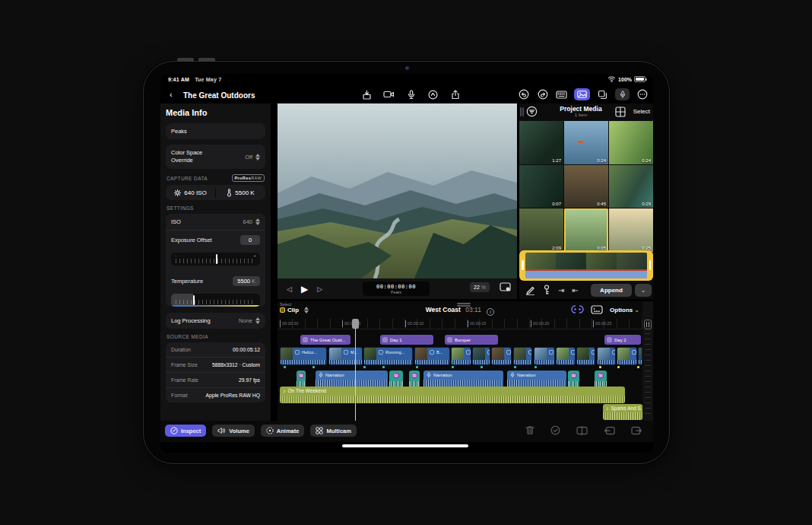 The height and width of the screenshot is (525, 812). Describe the element at coordinates (505, 288) in the screenshot. I see `viewer-options-button` at that location.